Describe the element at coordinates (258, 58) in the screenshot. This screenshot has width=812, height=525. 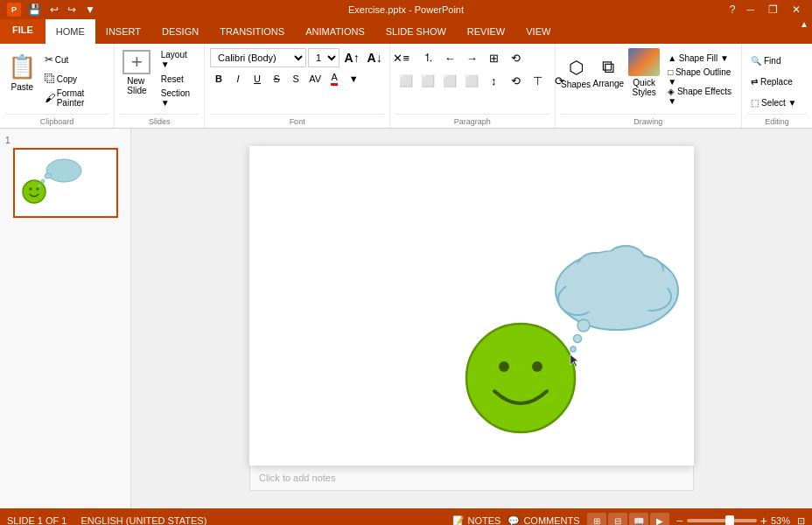
I see `font-name-selector: Calibri (Body)` at that location.